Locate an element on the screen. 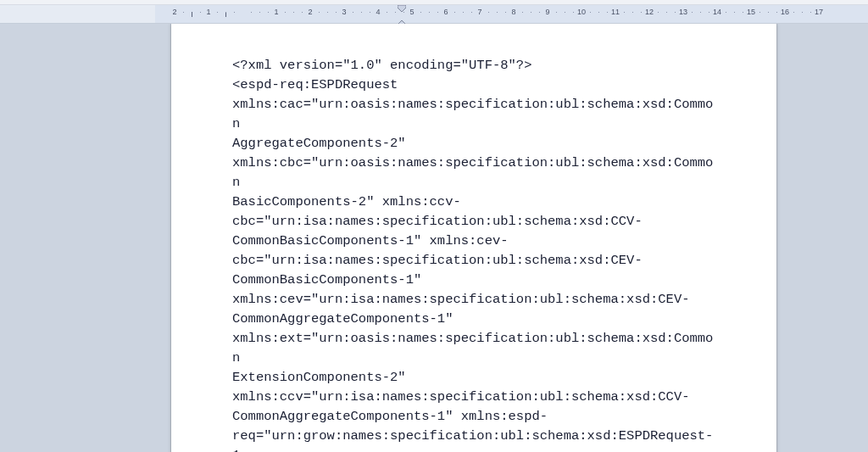 The height and width of the screenshot is (452, 868). ruler-label-7: 7 is located at coordinates (480, 12).